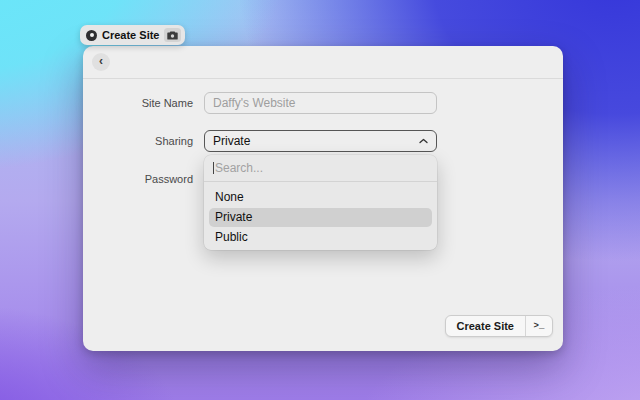  What do you see at coordinates (320, 202) in the screenshot?
I see `sharing-dropdown-panel: Search... NonePrivatePublic` at bounding box center [320, 202].